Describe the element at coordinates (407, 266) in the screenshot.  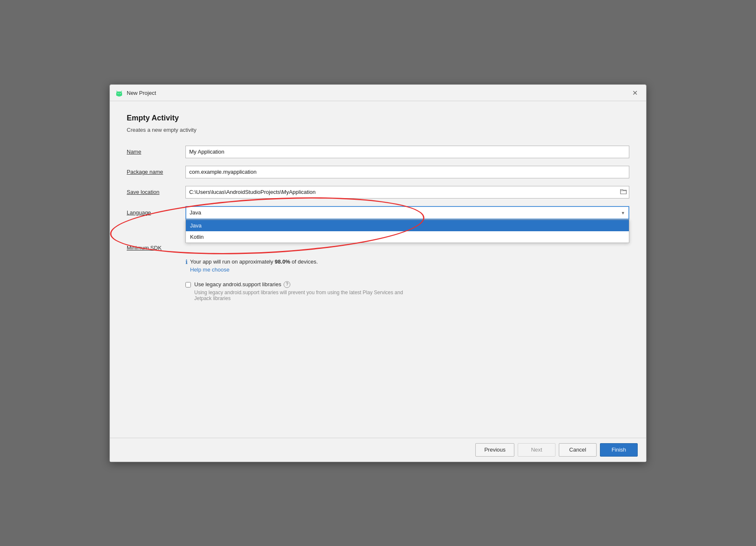
I see `info-row: ℹ Your app will run on approximately 98.…` at that location.